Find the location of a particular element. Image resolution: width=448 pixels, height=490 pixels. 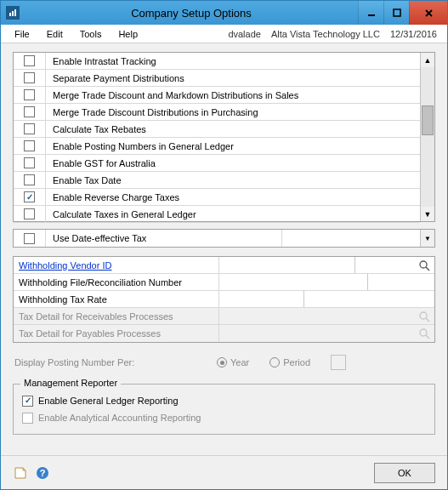

date-effective-combo is located at coordinates (351, 238).